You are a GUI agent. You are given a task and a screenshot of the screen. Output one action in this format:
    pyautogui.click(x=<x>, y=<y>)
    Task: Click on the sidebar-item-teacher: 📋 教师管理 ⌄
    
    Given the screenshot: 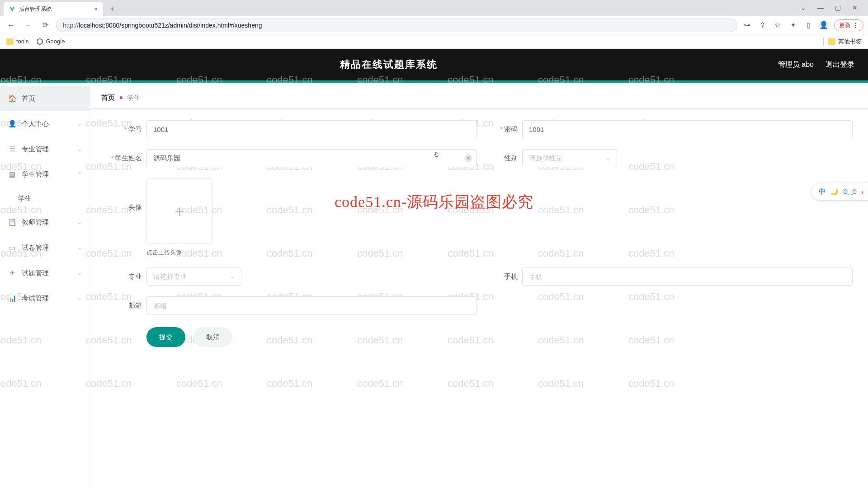 What is the action you would take?
    pyautogui.click(x=45, y=222)
    